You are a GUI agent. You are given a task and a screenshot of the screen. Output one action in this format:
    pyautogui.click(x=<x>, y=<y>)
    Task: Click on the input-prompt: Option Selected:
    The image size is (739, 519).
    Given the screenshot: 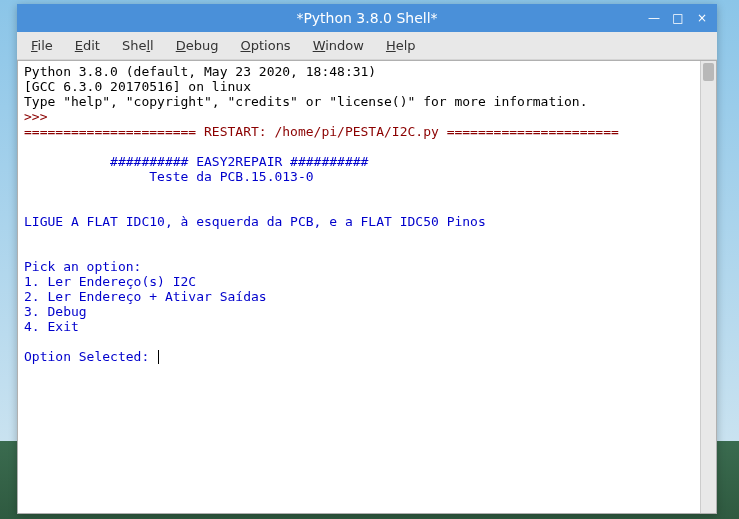 What is the action you would take?
    pyautogui.click(x=90, y=356)
    